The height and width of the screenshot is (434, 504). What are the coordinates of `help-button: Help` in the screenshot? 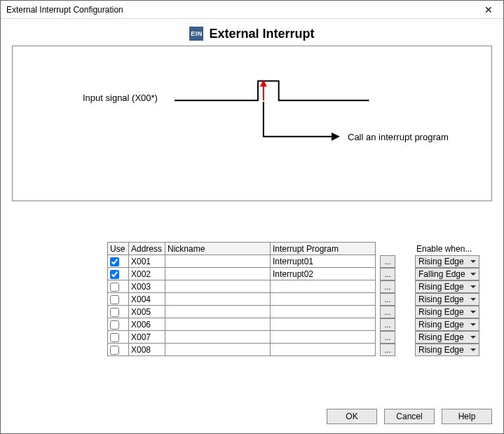 It's located at (467, 416).